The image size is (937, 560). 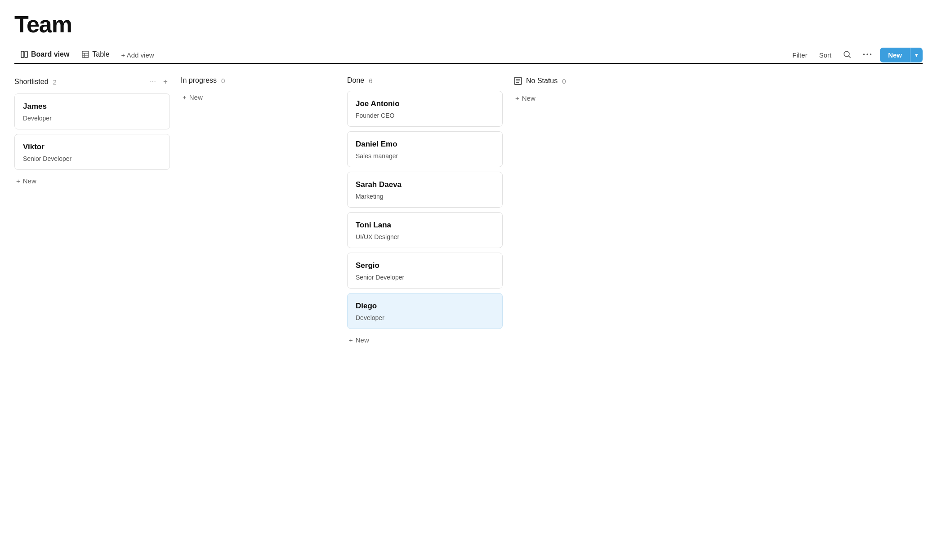 What do you see at coordinates (259, 97) in the screenshot?
I see `add-new-in-progress: + New` at bounding box center [259, 97].